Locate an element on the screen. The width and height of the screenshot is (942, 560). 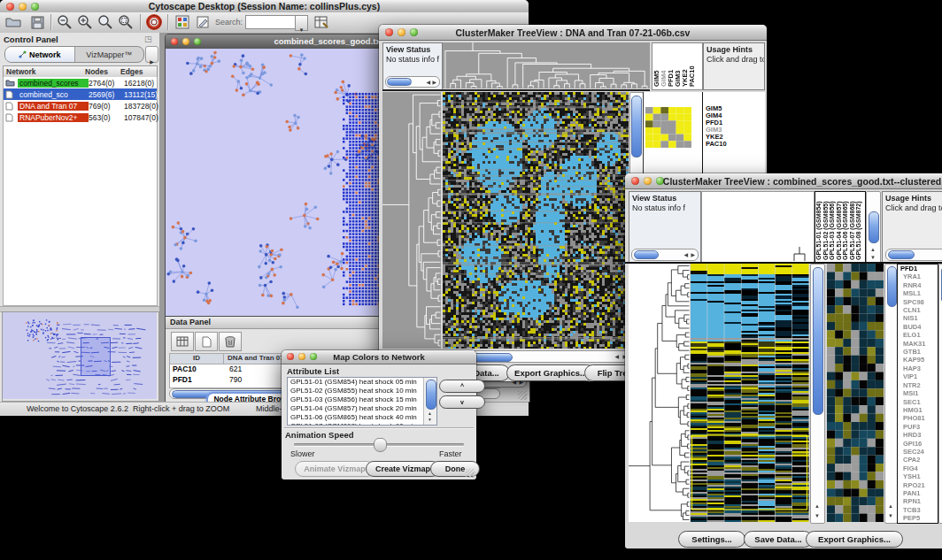
animation-speed-slider is located at coordinates (379, 444).